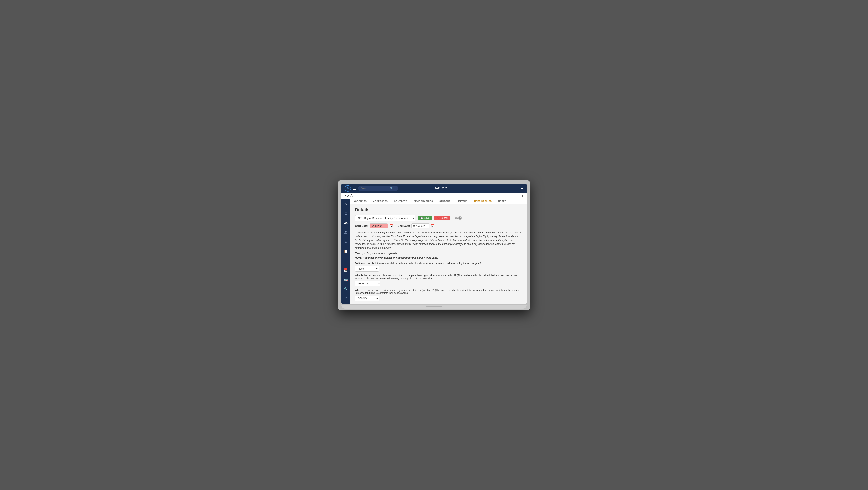 This screenshot has height=490, width=868. What do you see at coordinates (438, 295) in the screenshot?
I see `question-3-block: Who is the provider of the primary learn…` at bounding box center [438, 295].